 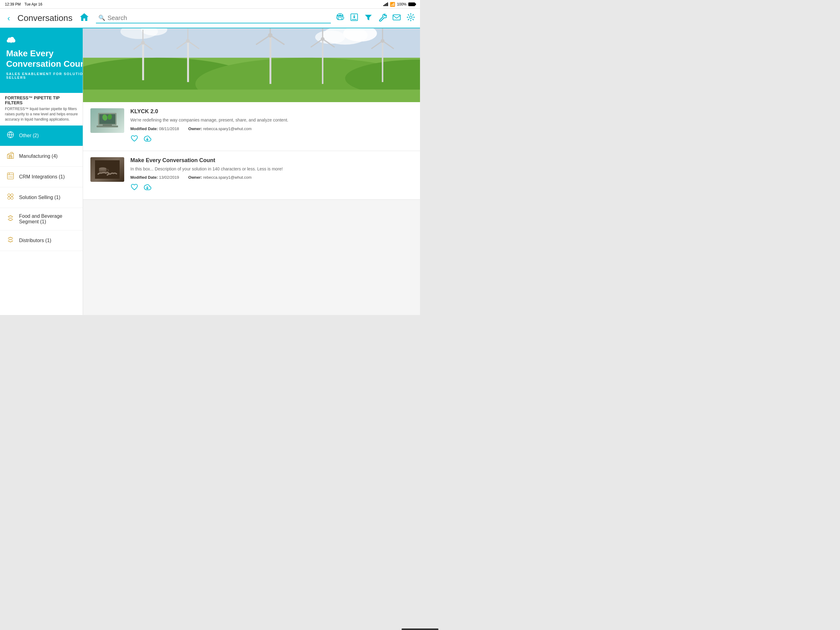 What do you see at coordinates (9, 18) in the screenshot?
I see `back-button: ‹` at bounding box center [9, 18].